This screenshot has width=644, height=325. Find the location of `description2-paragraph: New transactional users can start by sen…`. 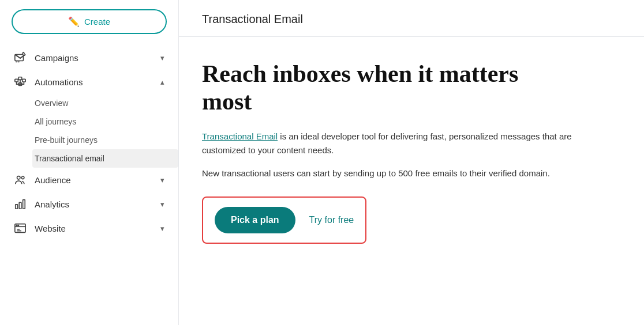

description2-paragraph: New transactional users can start by sen… is located at coordinates (398, 173).